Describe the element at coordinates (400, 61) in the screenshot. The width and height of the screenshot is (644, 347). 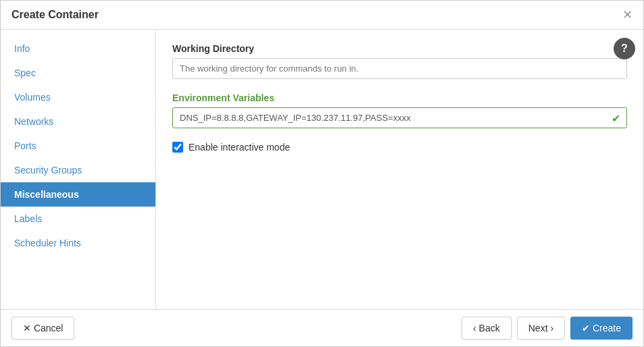
I see `working-directory-group: Working Directory` at that location.